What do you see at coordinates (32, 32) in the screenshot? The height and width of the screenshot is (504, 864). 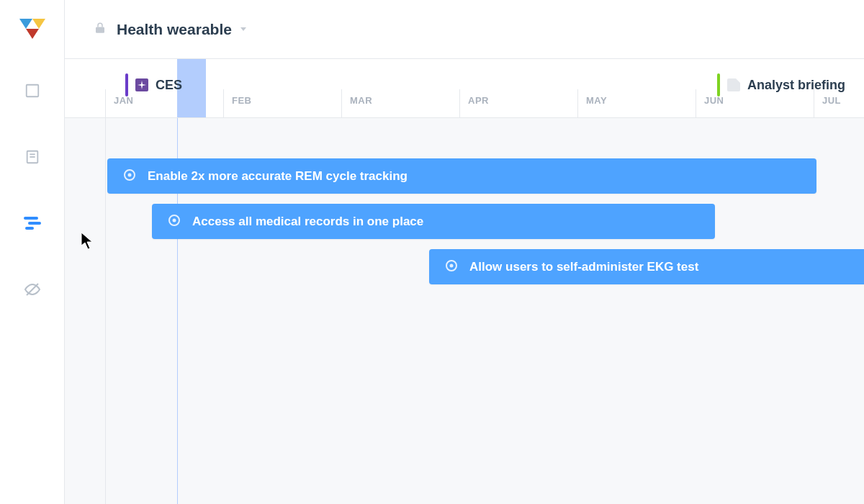 I see `app-logo` at bounding box center [32, 32].